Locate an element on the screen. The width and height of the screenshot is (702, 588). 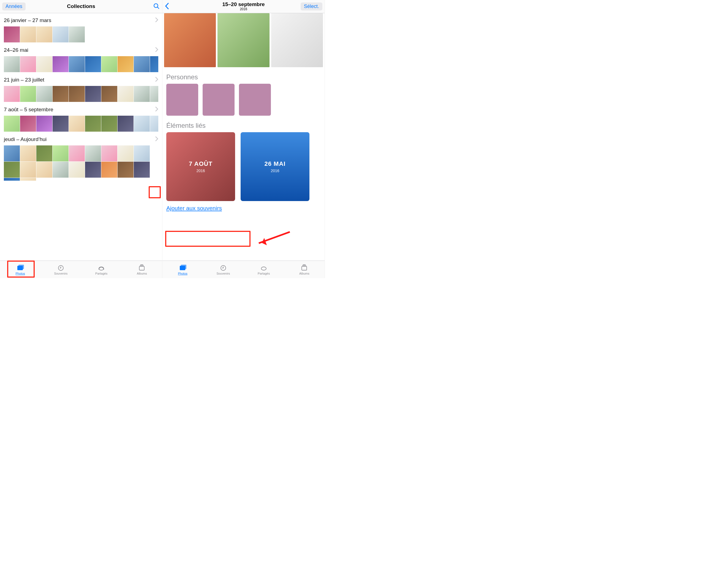
back-chevron-icon is located at coordinates (167, 7).